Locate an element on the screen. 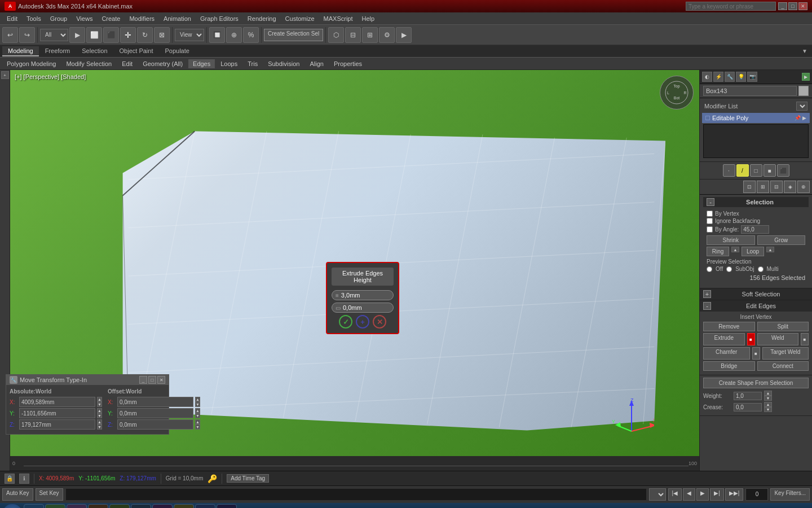 The height and width of the screenshot is (508, 812). absolute-x-down: ▼ is located at coordinates (99, 404).